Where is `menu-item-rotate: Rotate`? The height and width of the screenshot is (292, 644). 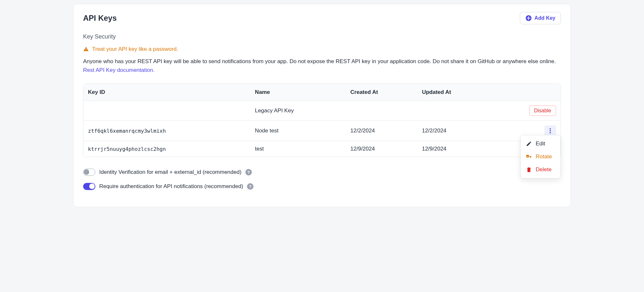 menu-item-rotate: Rotate is located at coordinates (541, 157).